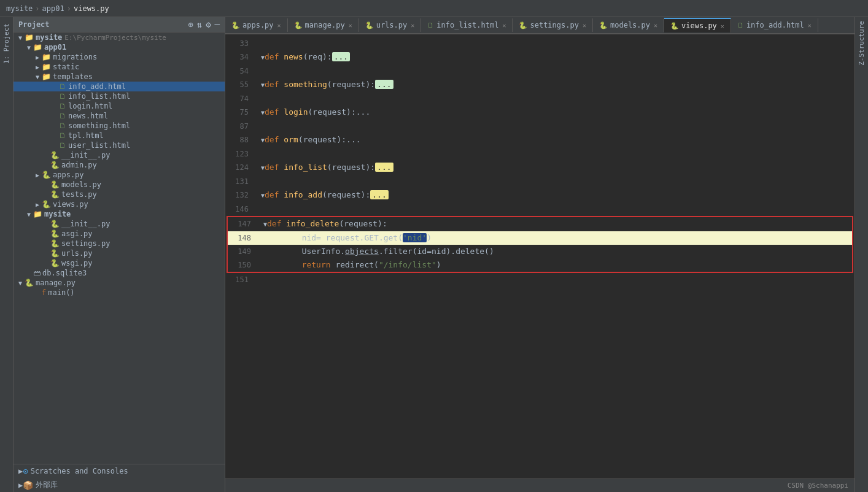 The image size is (868, 492). Describe the element at coordinates (119, 67) in the screenshot. I see `tree-item-static: ▶ 📁 static` at that location.